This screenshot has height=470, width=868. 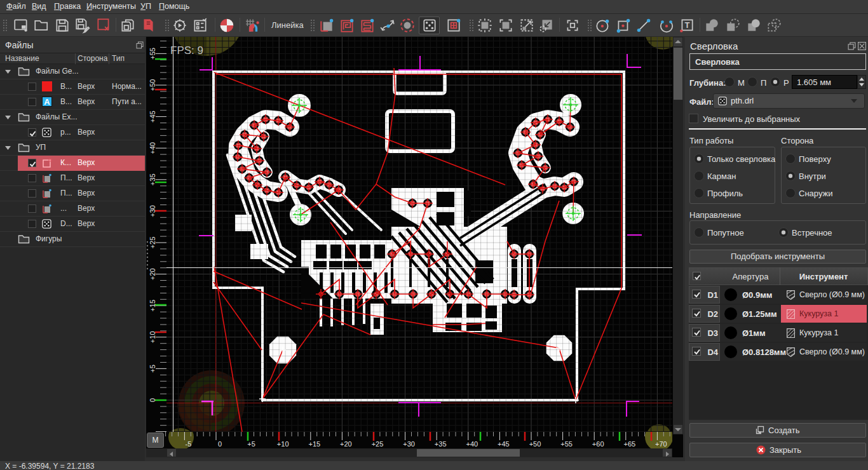 I want to click on svg-text: +65, so click(x=629, y=444).